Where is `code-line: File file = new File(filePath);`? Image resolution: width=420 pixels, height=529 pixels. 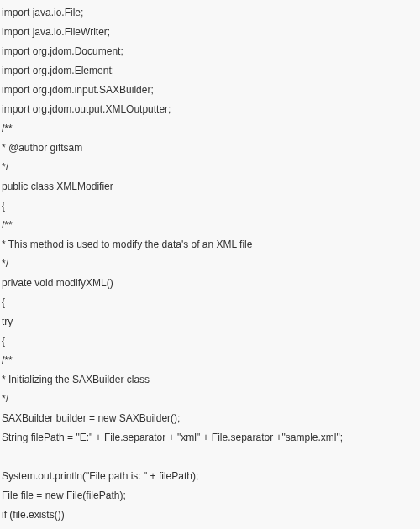
code-line: File file = new File(filePath); is located at coordinates (211, 495).